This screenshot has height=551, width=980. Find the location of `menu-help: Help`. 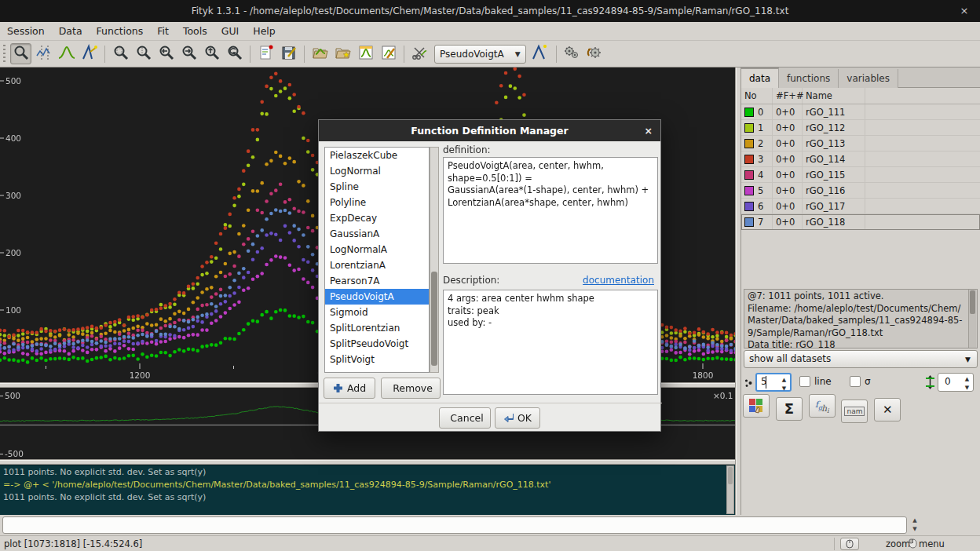

menu-help: Help is located at coordinates (264, 31).